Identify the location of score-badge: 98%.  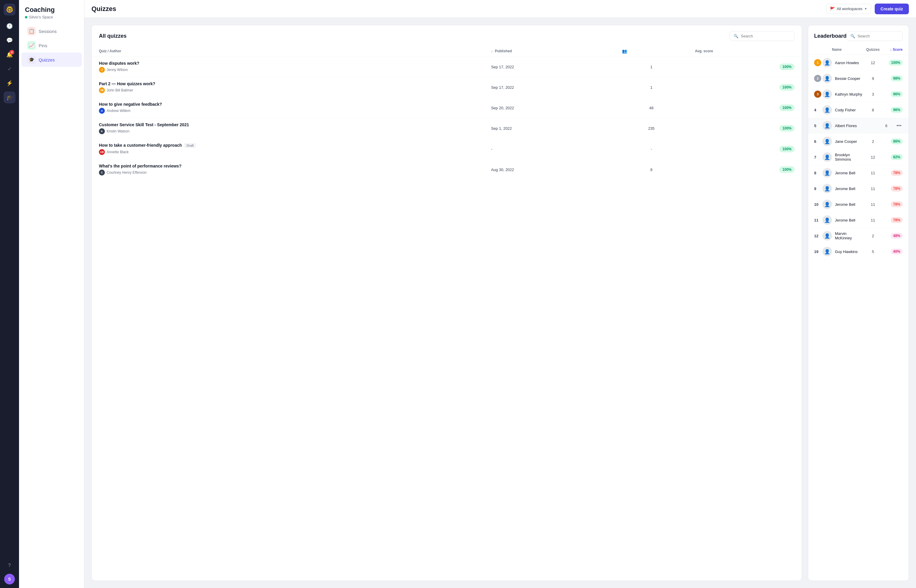
(897, 79).